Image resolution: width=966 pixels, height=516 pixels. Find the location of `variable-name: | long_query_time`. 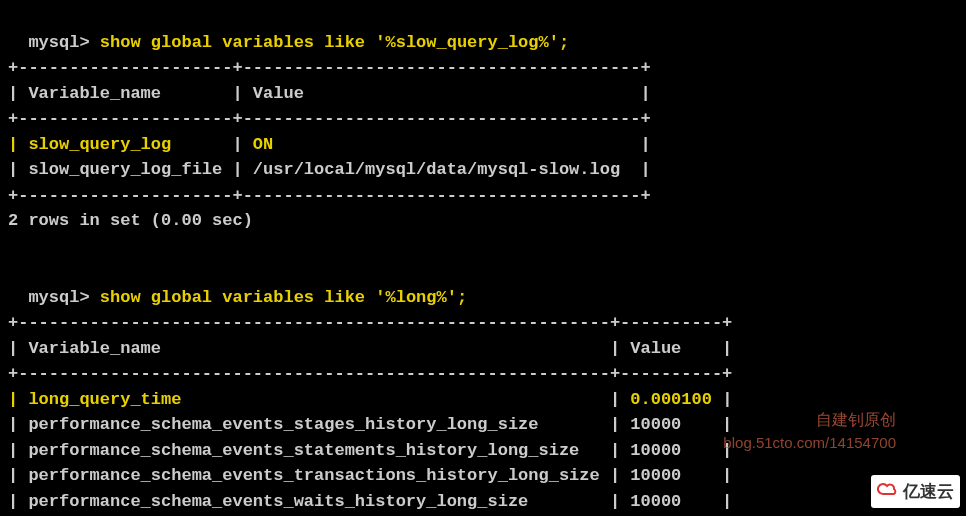

variable-name: | long_query_time is located at coordinates (309, 400).